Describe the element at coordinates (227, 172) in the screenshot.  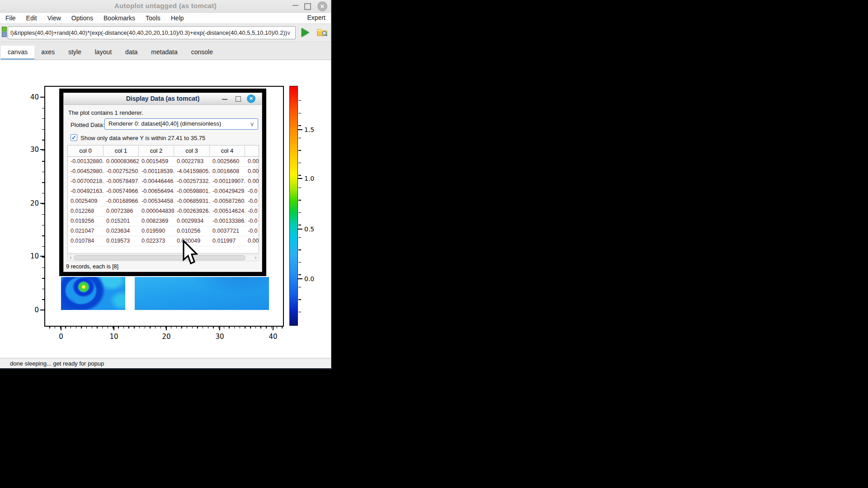
I see `table-cell: 0.0016608` at that location.